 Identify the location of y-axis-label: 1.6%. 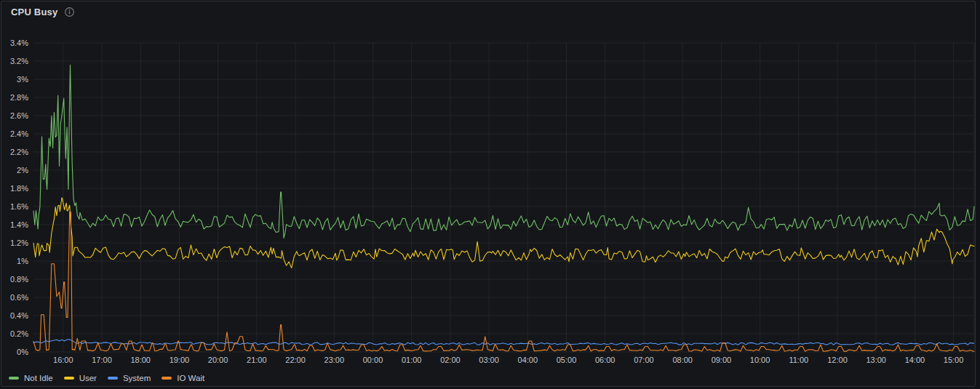
(19, 206).